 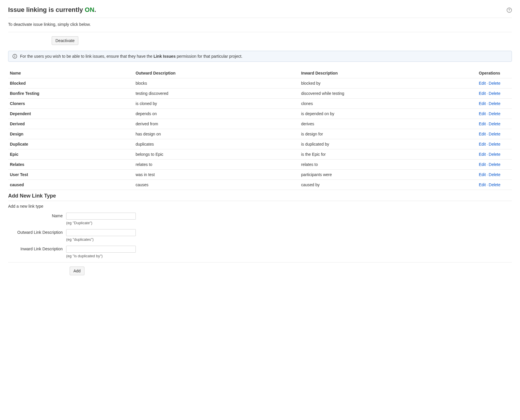 What do you see at coordinates (260, 184) in the screenshot?
I see `table-row: causedcausescaused byEdit·Delete` at bounding box center [260, 184].